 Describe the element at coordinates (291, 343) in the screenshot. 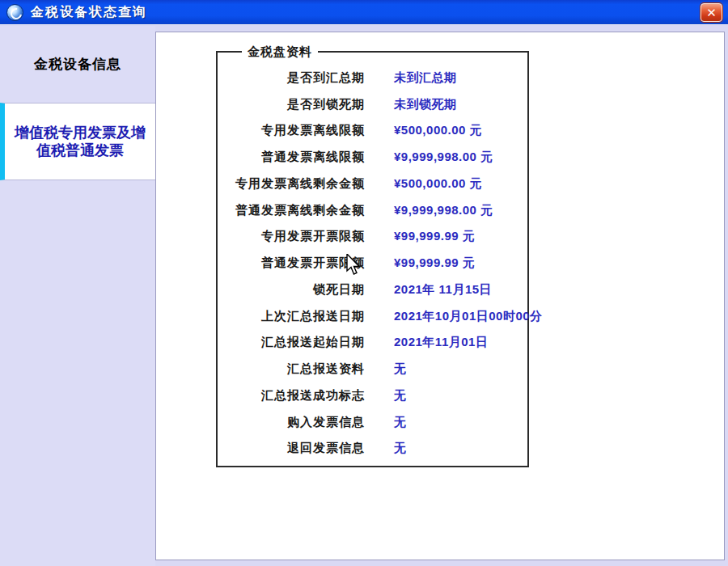

I see `info-row-label: 汇总报送起始日期` at that location.